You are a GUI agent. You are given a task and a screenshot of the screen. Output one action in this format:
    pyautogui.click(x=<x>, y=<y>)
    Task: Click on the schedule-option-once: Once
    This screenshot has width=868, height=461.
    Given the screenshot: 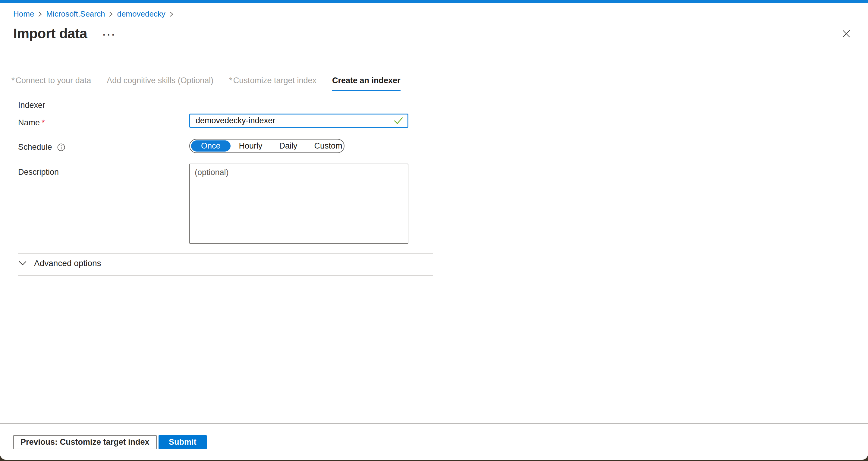 What is the action you would take?
    pyautogui.click(x=211, y=146)
    